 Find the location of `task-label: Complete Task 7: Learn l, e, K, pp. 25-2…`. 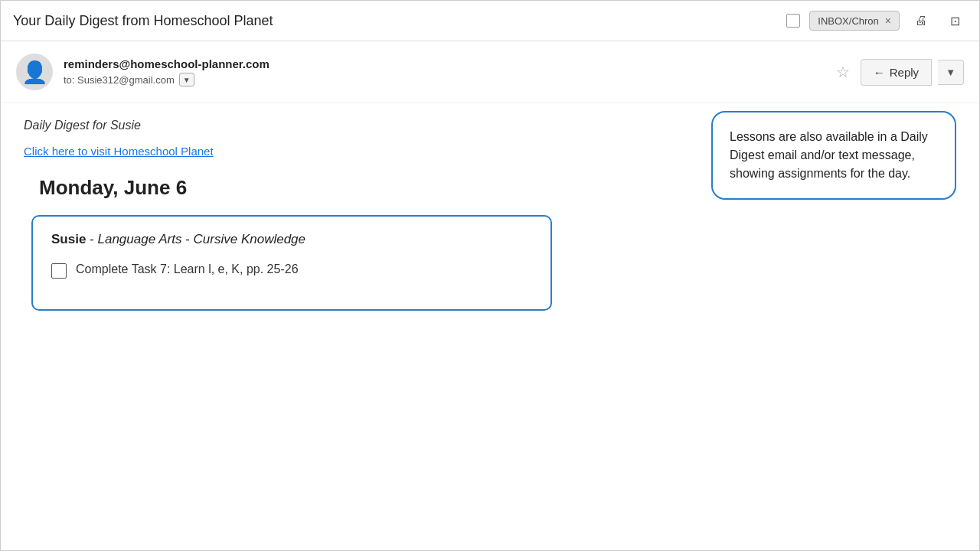

task-label: Complete Task 7: Learn l, e, K, pp. 25-2… is located at coordinates (187, 269).